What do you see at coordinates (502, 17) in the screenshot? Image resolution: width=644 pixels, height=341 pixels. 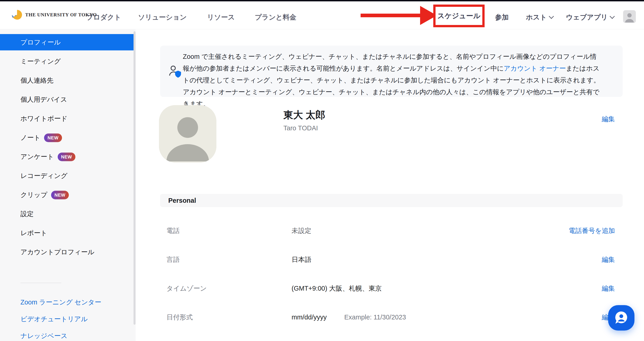 I see `nav-item-join: 参加` at bounding box center [502, 17].